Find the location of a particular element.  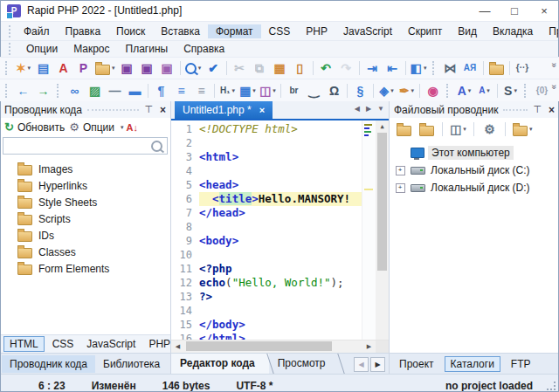

menu-item-скрипт: Скрипт is located at coordinates (424, 31).